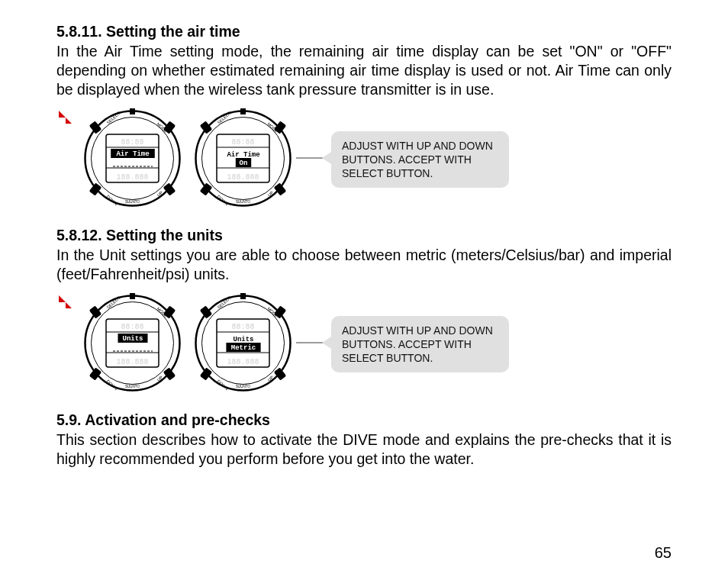 This screenshot has width=728, height=577. What do you see at coordinates (364, 235) in the screenshot?
I see `heading-units: 5.8.12. Setting the units` at bounding box center [364, 235].